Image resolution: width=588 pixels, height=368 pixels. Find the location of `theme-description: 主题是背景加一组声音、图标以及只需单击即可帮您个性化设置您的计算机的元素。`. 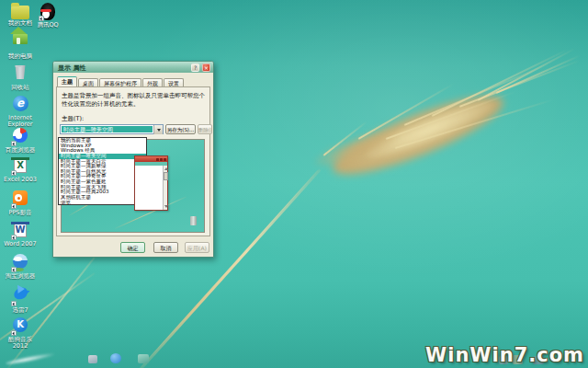

theme-description: 主题是背景加一组声音、图标以及只需单击即可帮您个性化设置您的计算机的元素。 is located at coordinates (134, 99).